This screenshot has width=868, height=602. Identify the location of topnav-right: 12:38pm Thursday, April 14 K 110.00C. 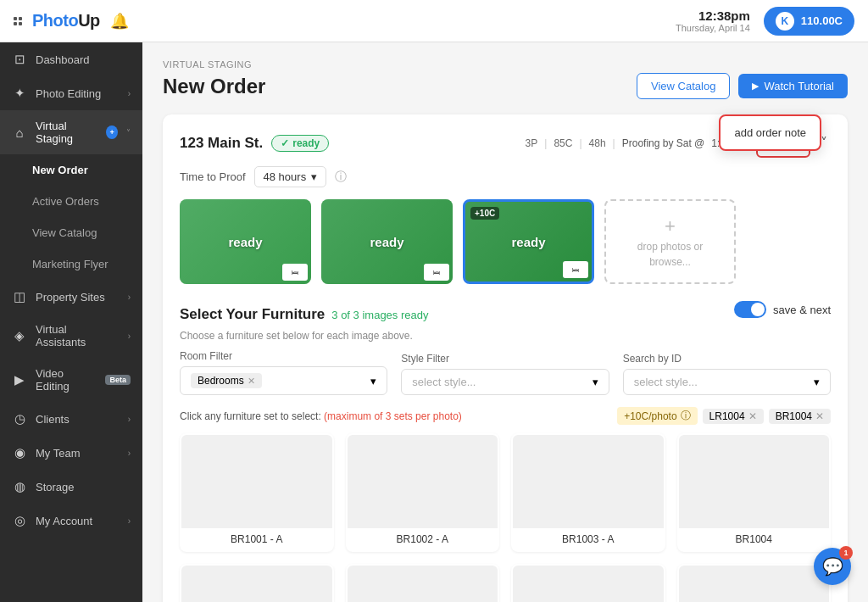
(765, 21).